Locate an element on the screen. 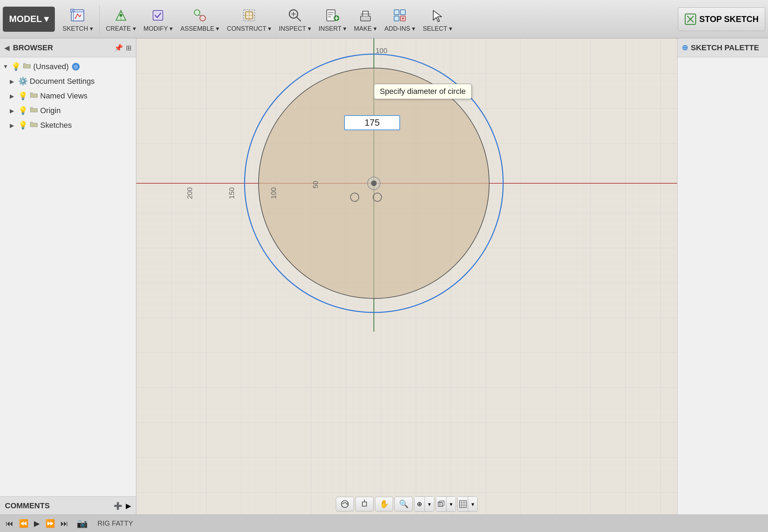 This screenshot has height=532, width=768. bottom-status-text: RIG FATTY is located at coordinates (115, 524).